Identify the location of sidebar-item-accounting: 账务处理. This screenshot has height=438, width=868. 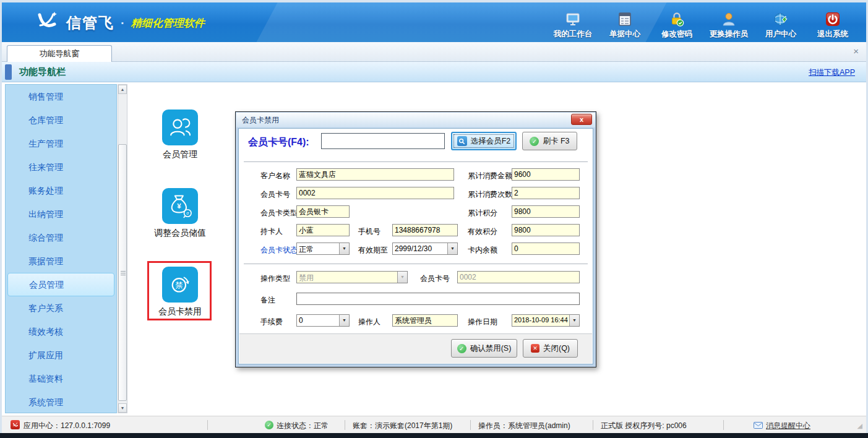
(61, 191).